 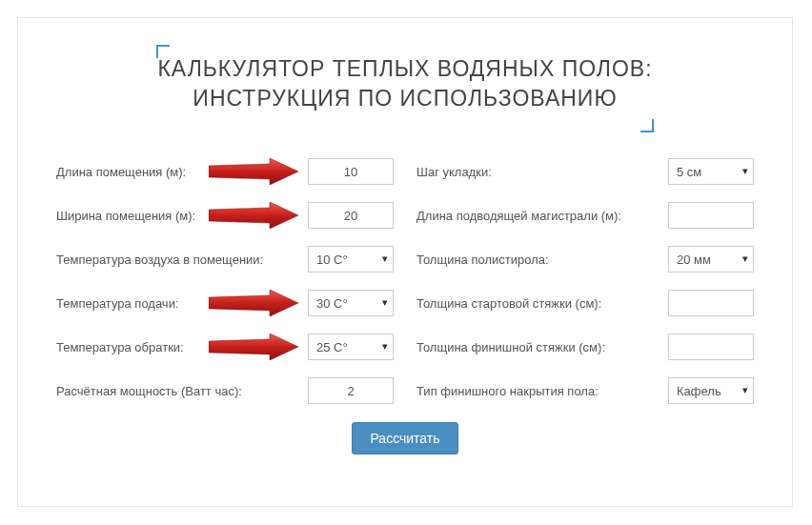 I want to click on supply-temp-label: Температура подачи:, so click(x=182, y=303).